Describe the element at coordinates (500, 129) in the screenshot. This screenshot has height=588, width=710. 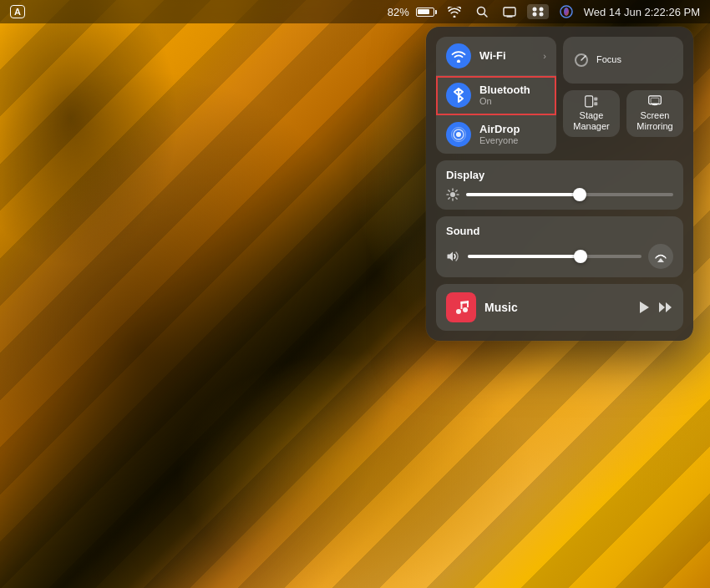
I see `airdrop-label: AirDrop` at that location.